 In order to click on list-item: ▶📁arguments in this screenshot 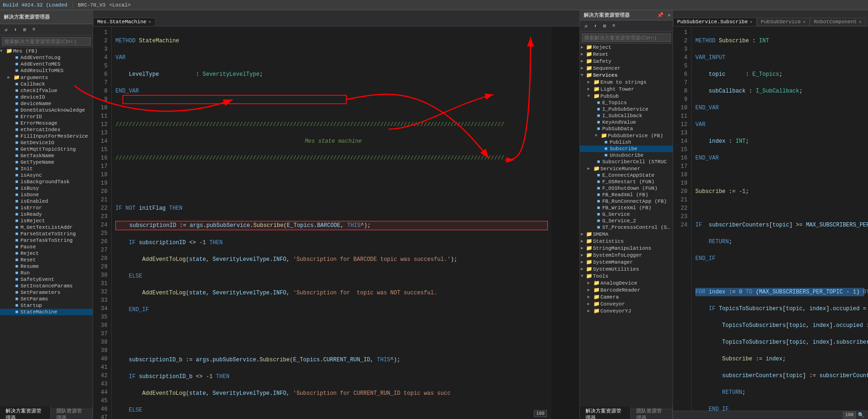, I will do `click(47, 77)`.